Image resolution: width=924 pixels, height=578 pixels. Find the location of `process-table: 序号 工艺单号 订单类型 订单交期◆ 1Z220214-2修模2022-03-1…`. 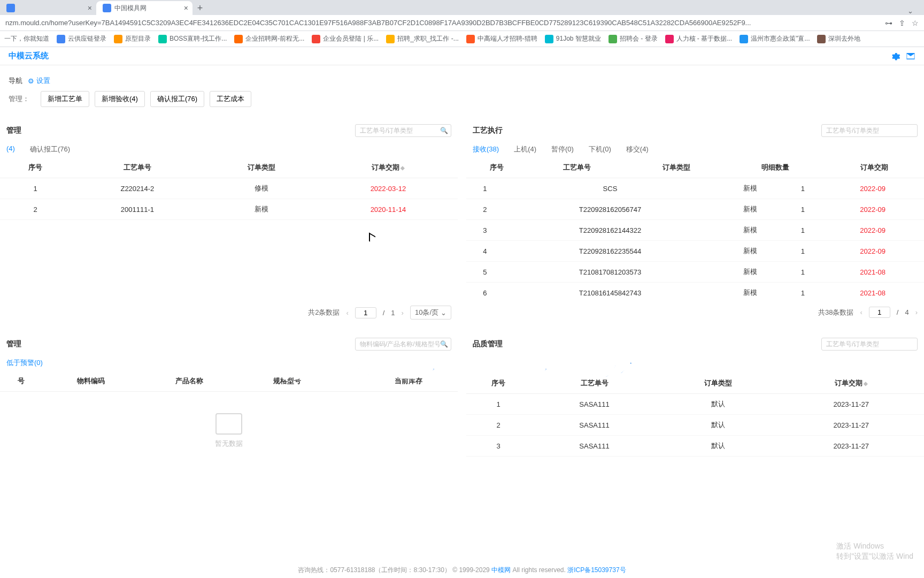

process-table: 序号 工艺单号 订单类型 订单交期◆ 1Z220214-2修模2022-03-1… is located at coordinates (229, 188).